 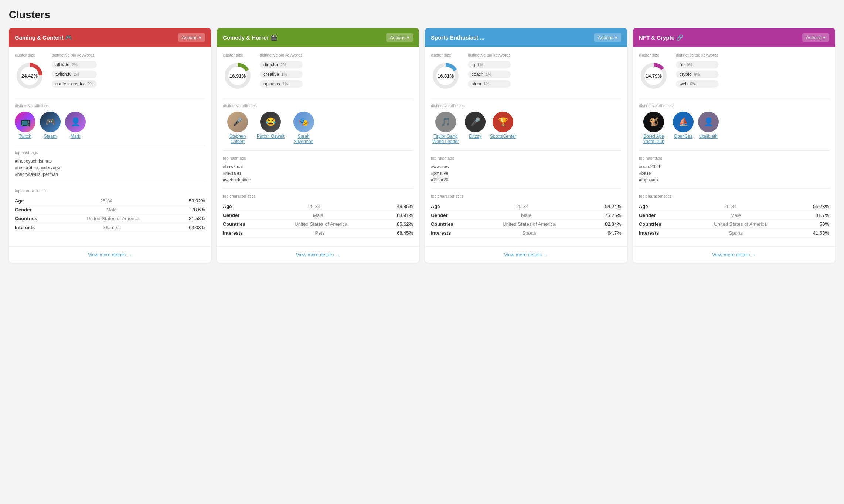 What do you see at coordinates (489, 72) in the screenshot?
I see `bio-keywords-section: Distinctive bio keywords ig 1% coach 1% …` at bounding box center [489, 72].